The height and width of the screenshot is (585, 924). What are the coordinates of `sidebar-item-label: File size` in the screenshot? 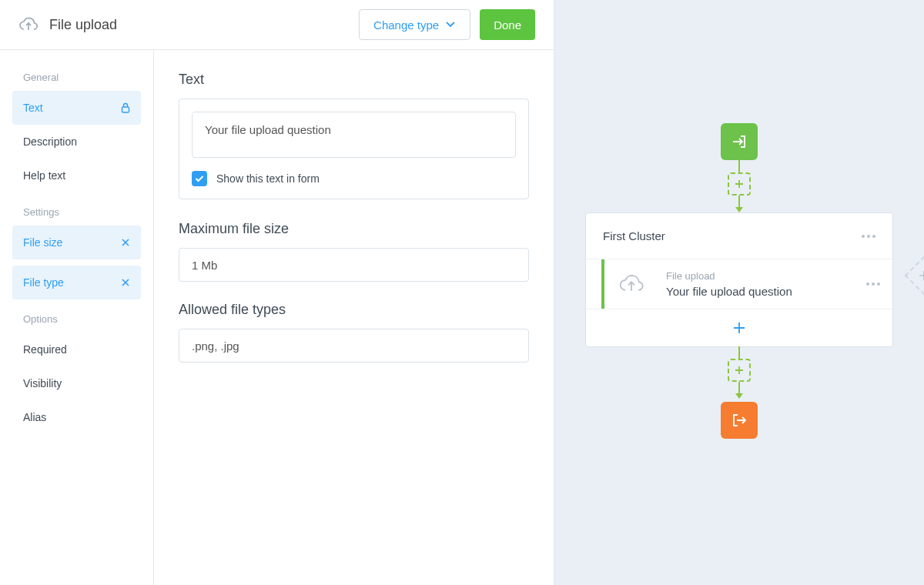 It's located at (43, 242).